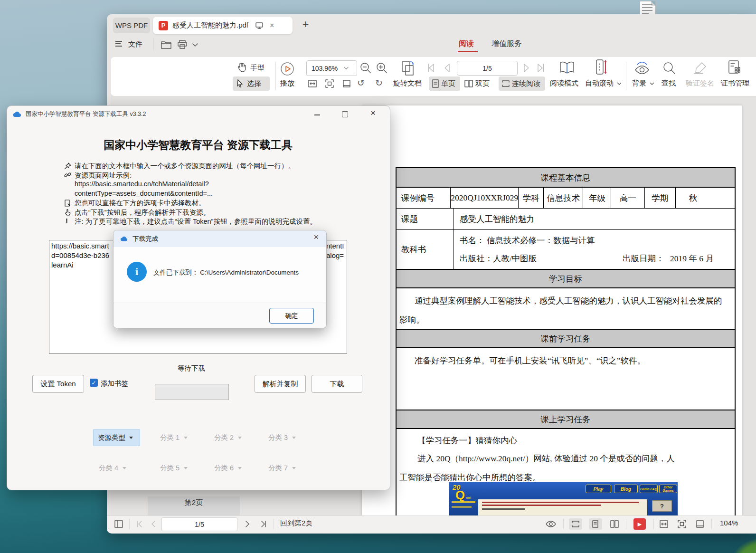 Image resolution: width=756 pixels, height=553 pixels. Describe the element at coordinates (282, 438) in the screenshot. I see `category-3-dropdown: 分类 3` at that location.